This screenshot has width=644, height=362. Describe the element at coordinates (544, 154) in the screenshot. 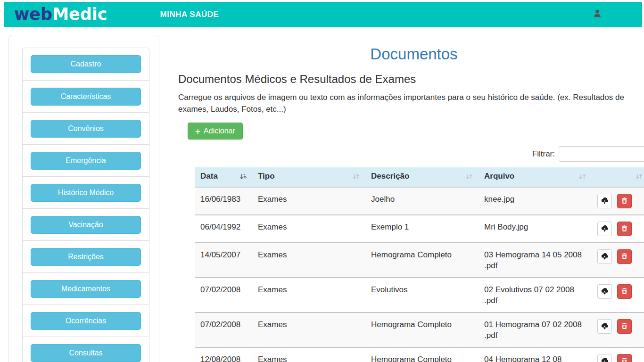

I see `filter-label: Filtrar:` at that location.